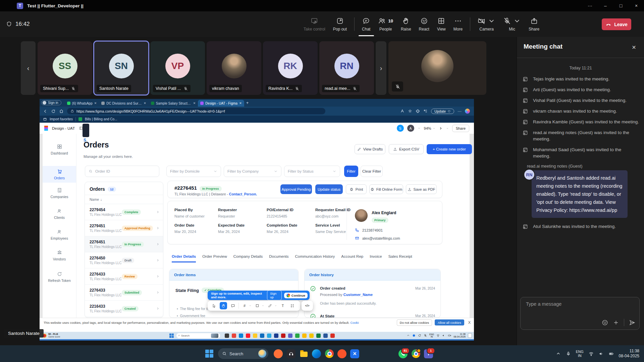 The width and height of the screenshot is (644, 362). What do you see at coordinates (173, 103) in the screenshot?
I see `browser-tab: Sample Salary Structure with calc✕` at bounding box center [173, 103].